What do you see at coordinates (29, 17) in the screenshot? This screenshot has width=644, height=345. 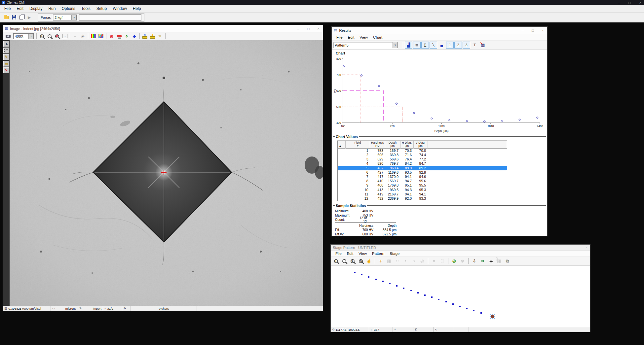 I see `run-button: ►` at bounding box center [29, 17].